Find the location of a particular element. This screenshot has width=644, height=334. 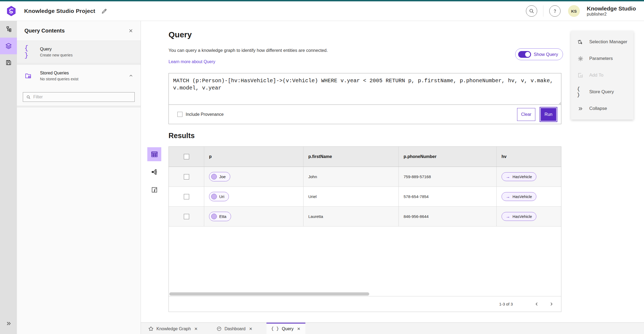

node-pill-label: Etta is located at coordinates (223, 217).